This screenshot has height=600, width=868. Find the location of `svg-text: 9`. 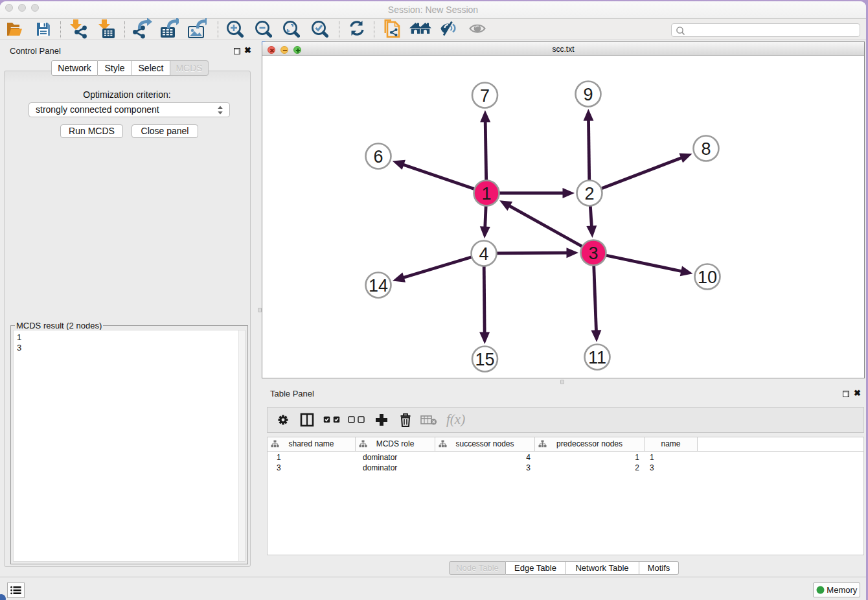

svg-text: 9 is located at coordinates (588, 95).